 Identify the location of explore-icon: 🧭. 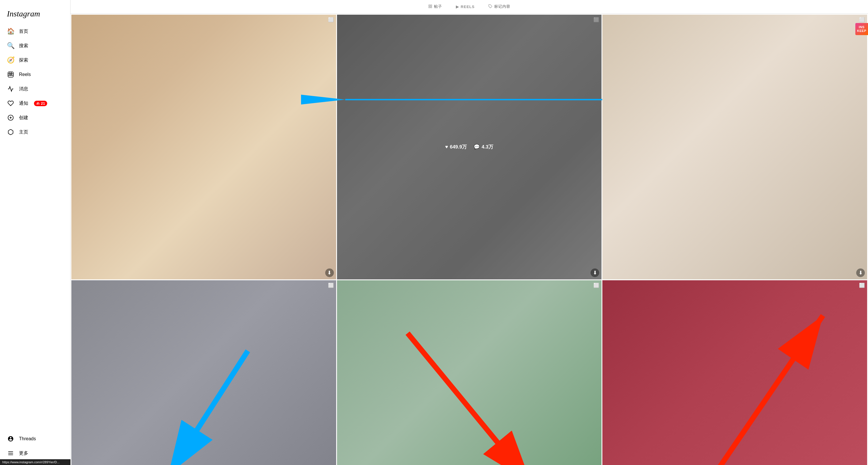
(11, 60).